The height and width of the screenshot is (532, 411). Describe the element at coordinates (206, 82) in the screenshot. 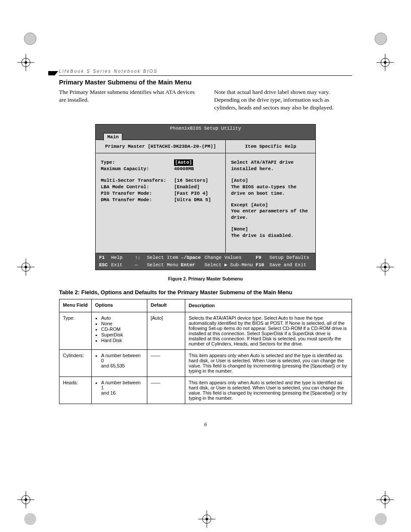

I see `section-title: Primary Master Submenu of the Main Menu` at that location.